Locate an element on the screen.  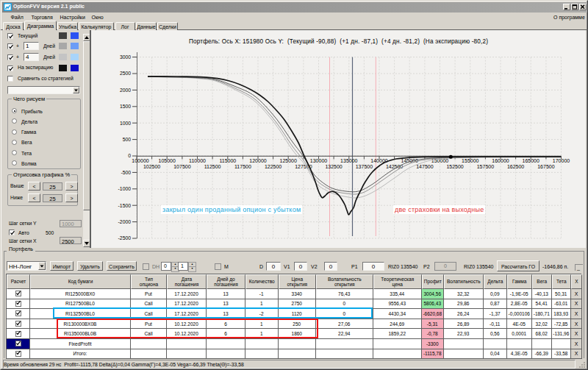
svg-text: 107500 is located at coordinates (182, 166).